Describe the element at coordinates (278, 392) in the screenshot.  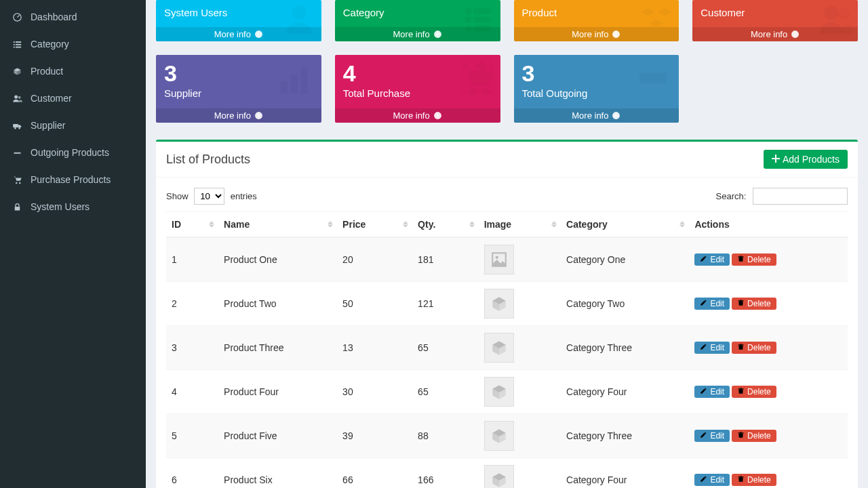
I see `cell-name: Product Four` at that location.